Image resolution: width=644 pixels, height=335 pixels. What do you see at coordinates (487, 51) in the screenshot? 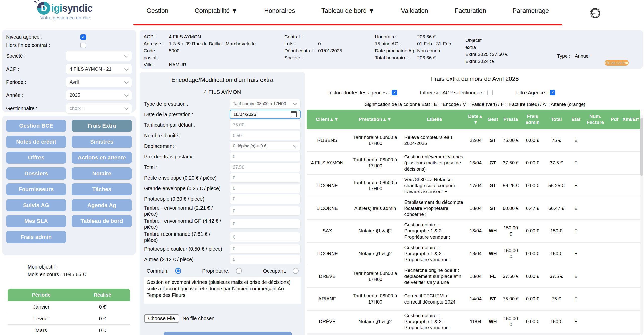
I see `acp-info-col4: Objectif extra : Extra 2025 :37.50 € Ext…` at bounding box center [487, 51].